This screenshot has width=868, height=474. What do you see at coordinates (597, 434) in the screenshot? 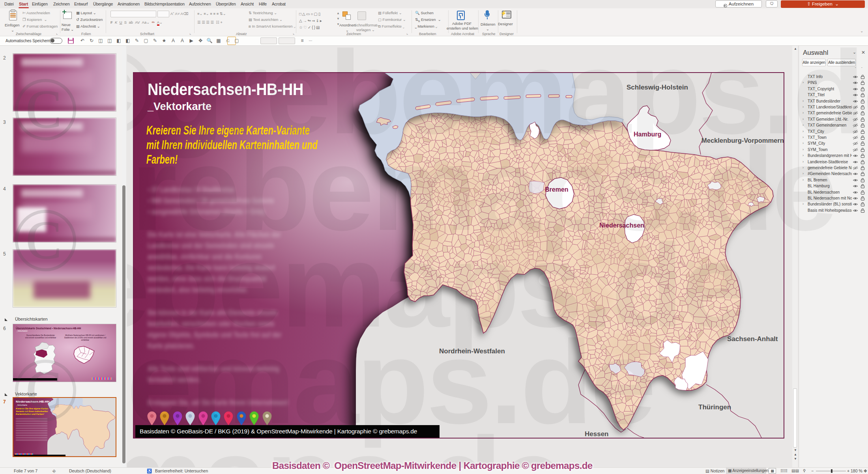
I see `svg-text: Hessen` at bounding box center [597, 434].